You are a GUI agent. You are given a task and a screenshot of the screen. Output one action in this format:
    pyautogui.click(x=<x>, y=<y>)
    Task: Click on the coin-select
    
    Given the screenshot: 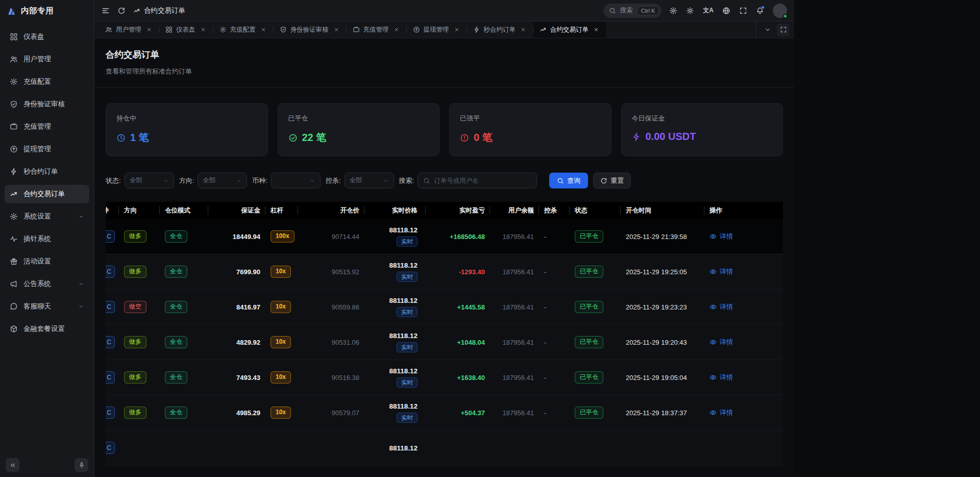 What is the action you would take?
    pyautogui.click(x=296, y=181)
    